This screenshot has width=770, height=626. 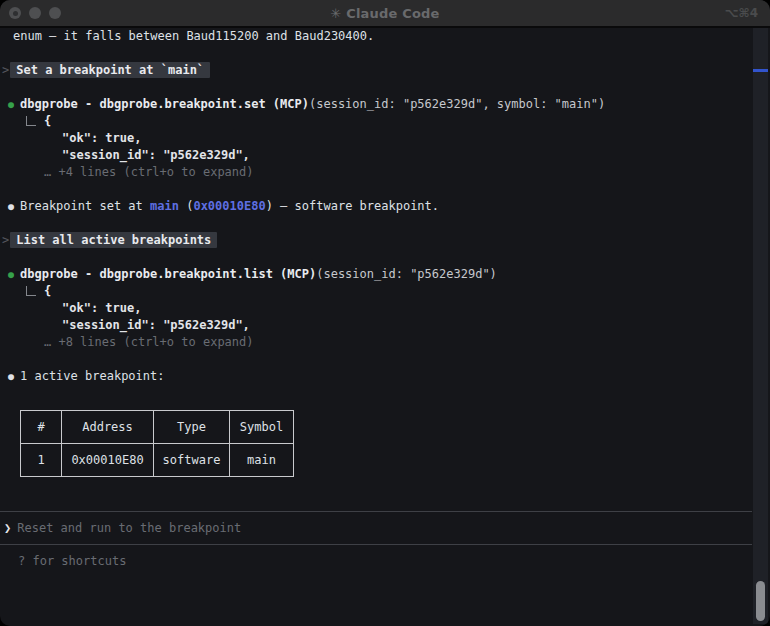 What do you see at coordinates (262, 460) in the screenshot?
I see `cell-symbol: main` at bounding box center [262, 460].